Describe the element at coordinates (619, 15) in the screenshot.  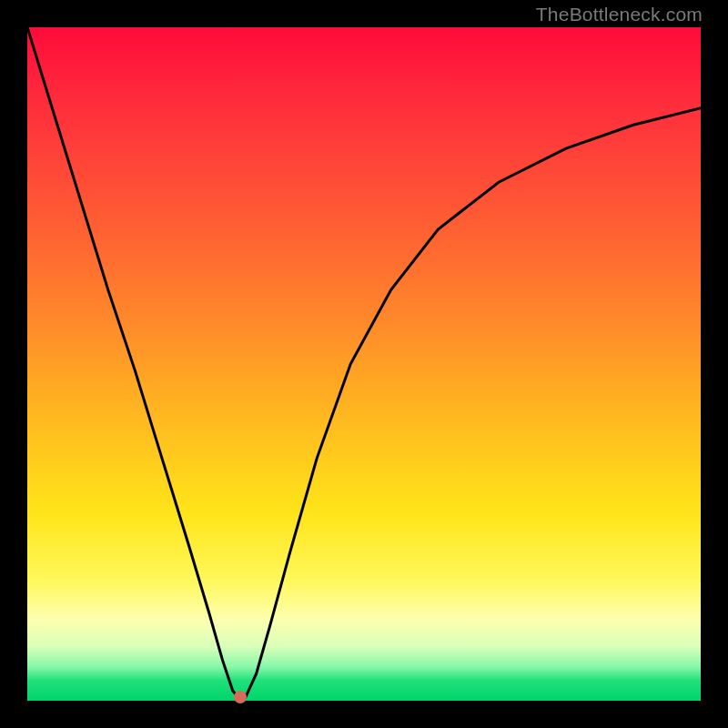
I see `watermark-text: TheBottleneck.com` at that location.